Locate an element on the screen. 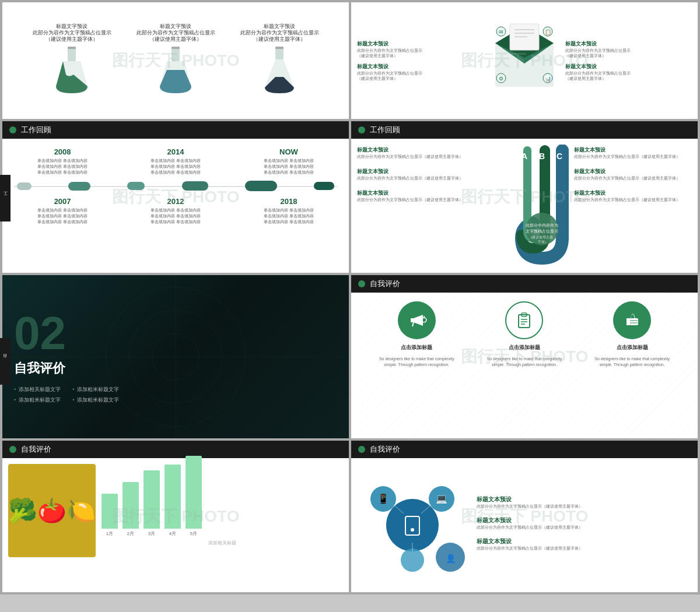 This screenshot has height=612, width=700. envelope-container: ✉ 📋 ⚙ 📊 is located at coordinates (524, 61).